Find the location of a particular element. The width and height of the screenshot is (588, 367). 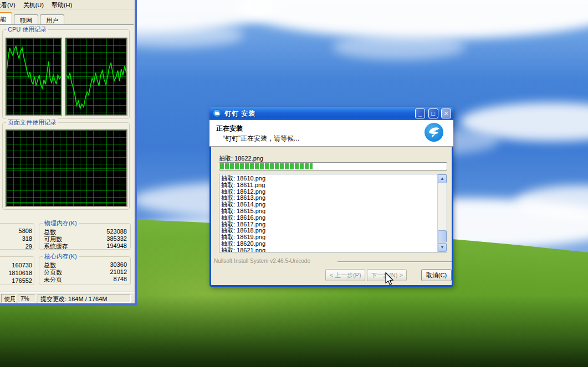

statusbar-cell: 7% is located at coordinates (27, 298).